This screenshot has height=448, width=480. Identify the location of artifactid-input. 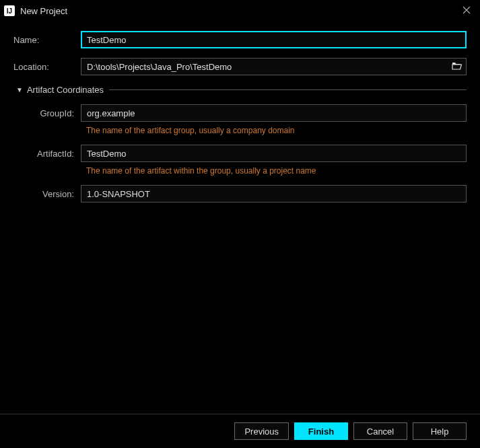
(273, 153).